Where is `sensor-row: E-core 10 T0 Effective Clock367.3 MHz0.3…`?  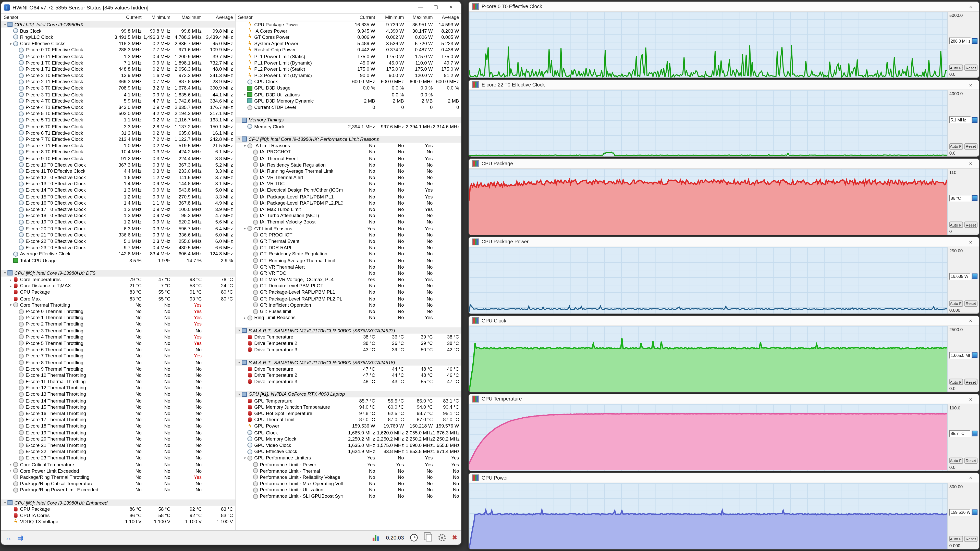 sensor-row: E-core 10 T0 Effective Clock367.3 MHz0.3… is located at coordinates (118, 165).